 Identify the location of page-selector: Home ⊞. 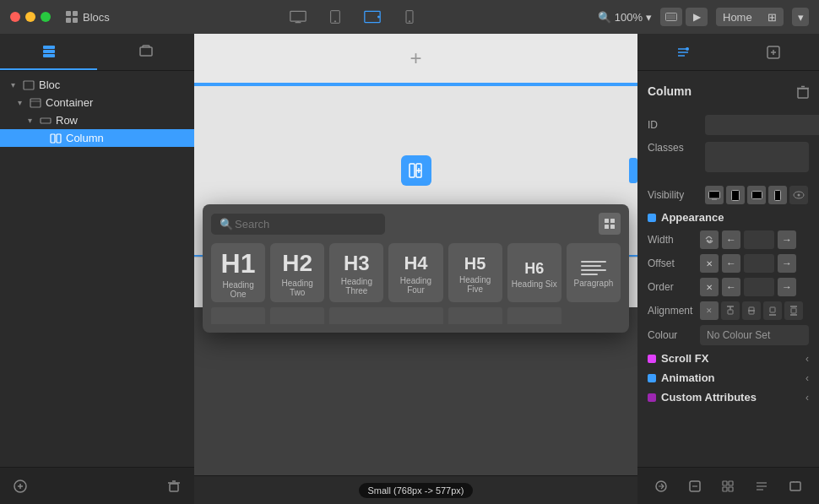
(750, 17).